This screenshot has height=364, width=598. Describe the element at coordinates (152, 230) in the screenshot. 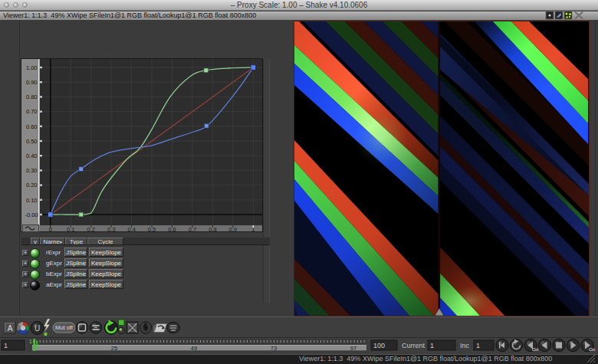

I see `svg-text: 0.5` at that location.